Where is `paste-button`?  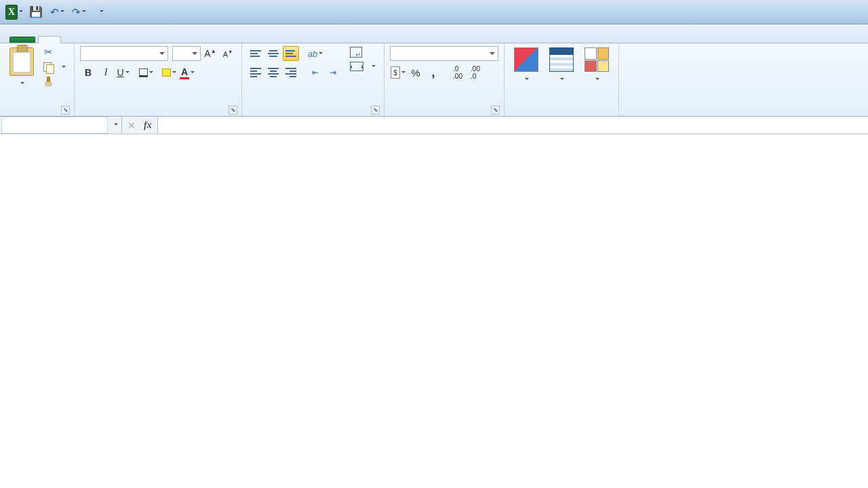
paste-button is located at coordinates (22, 68).